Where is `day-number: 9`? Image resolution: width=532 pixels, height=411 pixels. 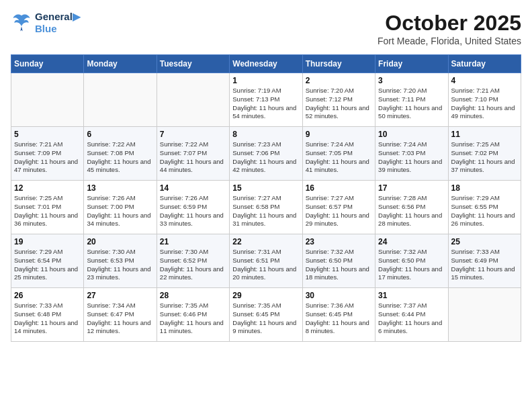
day-number: 9 is located at coordinates (339, 134).